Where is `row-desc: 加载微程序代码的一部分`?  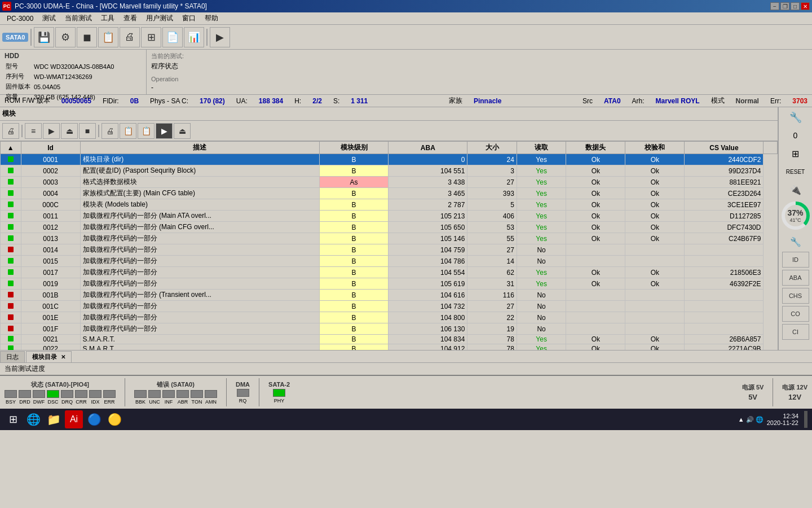
row-desc: 加载微程序代码的一部分 is located at coordinates (200, 329).